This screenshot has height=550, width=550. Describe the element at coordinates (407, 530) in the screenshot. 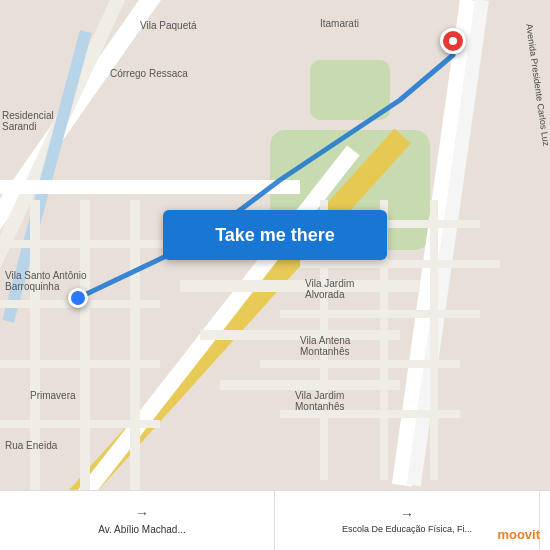

I see `to-location-label: Escola De Educação Física, Fi...` at that location.